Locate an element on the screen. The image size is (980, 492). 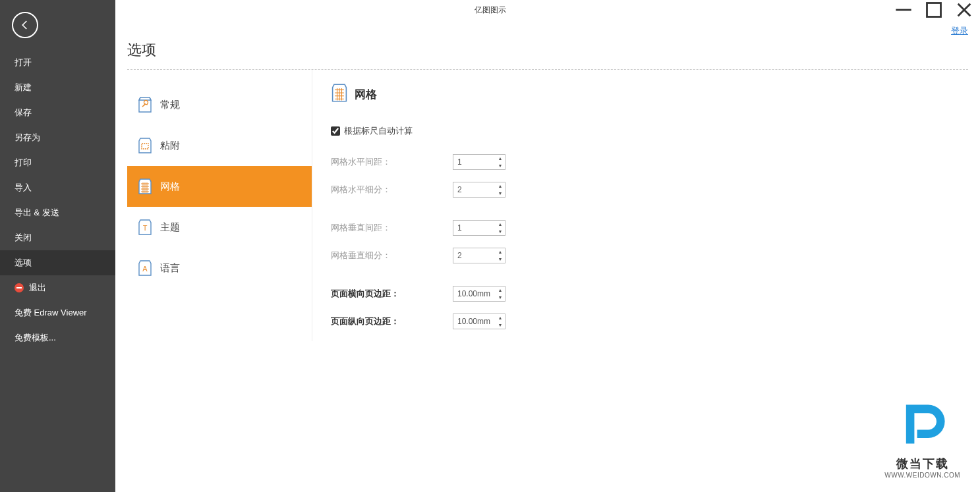
h-spacing-spinner: ▲▼ is located at coordinates (479, 162).